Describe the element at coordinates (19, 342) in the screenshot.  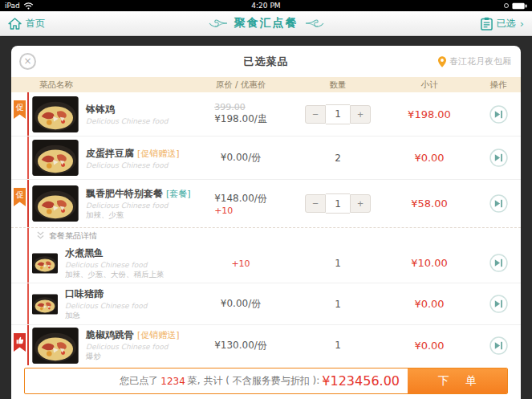
I see `gift-badge` at that location.